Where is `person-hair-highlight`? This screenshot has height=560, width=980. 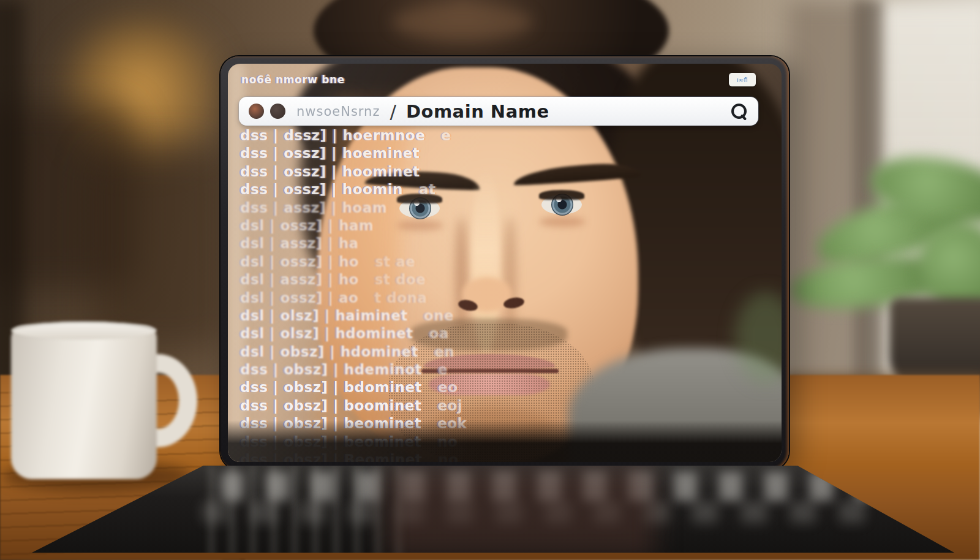
person-hair-highlight is located at coordinates (462, 22).